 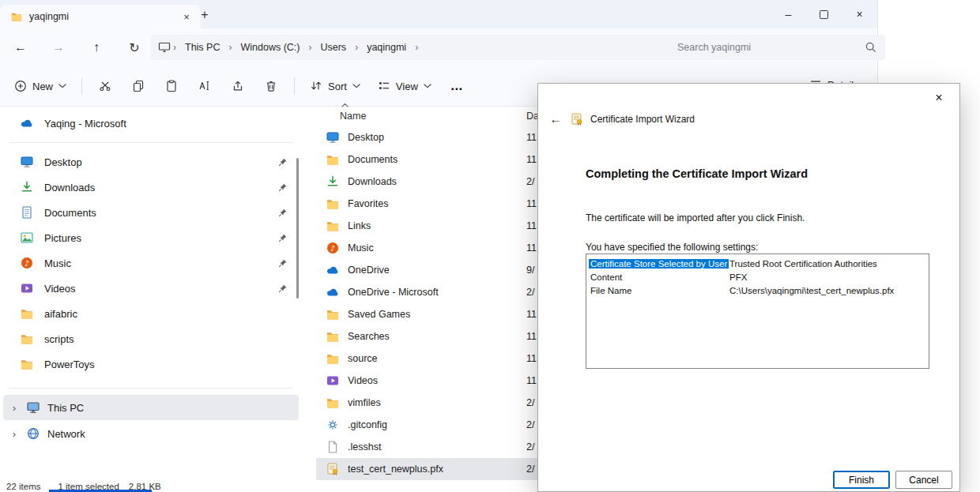 I want to click on this-pc-icon, so click(x=164, y=47).